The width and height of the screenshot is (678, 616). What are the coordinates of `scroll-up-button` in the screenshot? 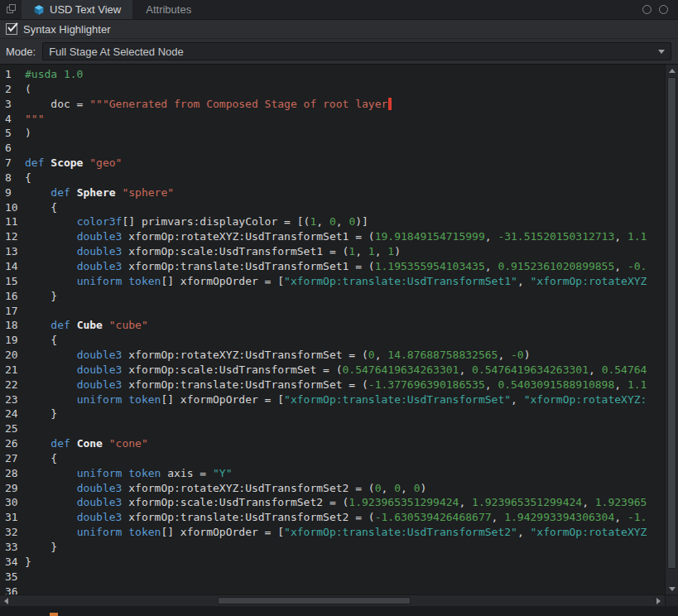 It's located at (672, 70).